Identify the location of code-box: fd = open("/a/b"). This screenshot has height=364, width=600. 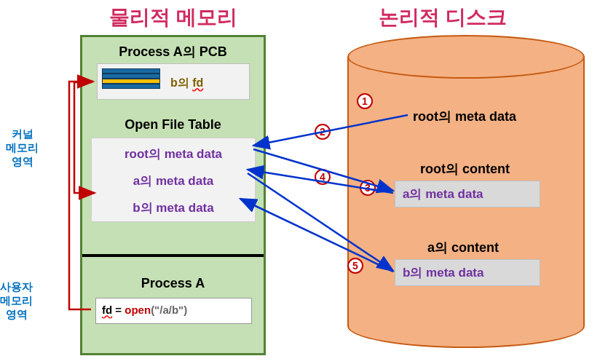
(173, 311).